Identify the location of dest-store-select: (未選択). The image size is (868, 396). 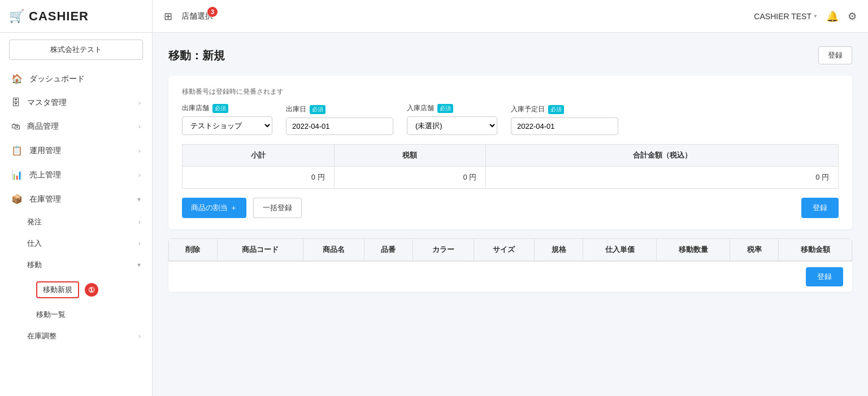
(452, 125).